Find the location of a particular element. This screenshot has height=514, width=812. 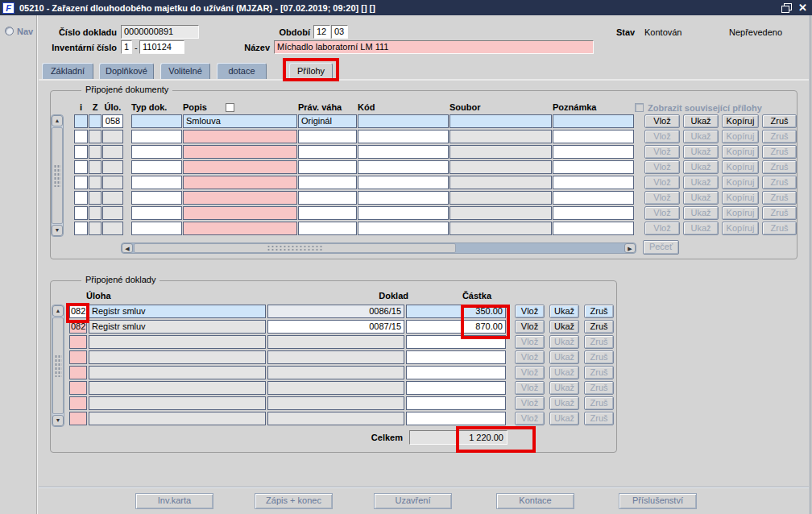

cell-prav-vaha: Originál is located at coordinates (327, 121).